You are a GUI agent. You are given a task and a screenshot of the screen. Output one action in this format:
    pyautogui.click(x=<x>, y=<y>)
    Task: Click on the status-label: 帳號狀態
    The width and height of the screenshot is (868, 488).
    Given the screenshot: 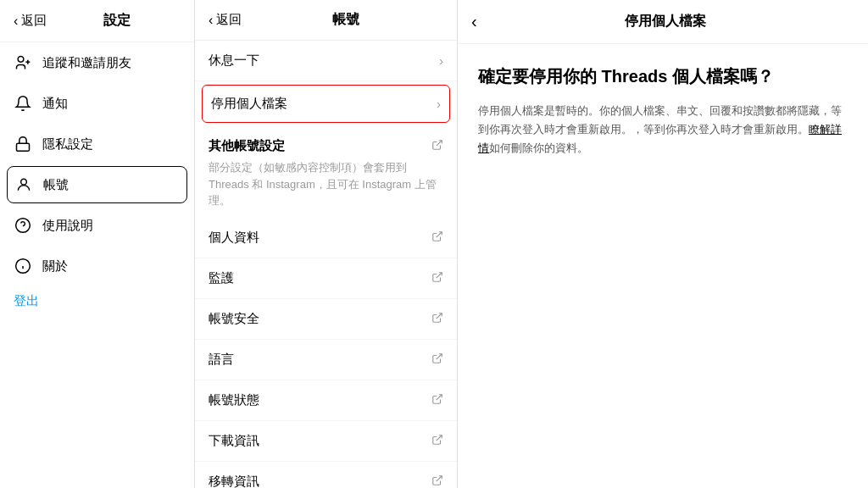 What is the action you would take?
    pyautogui.click(x=320, y=400)
    